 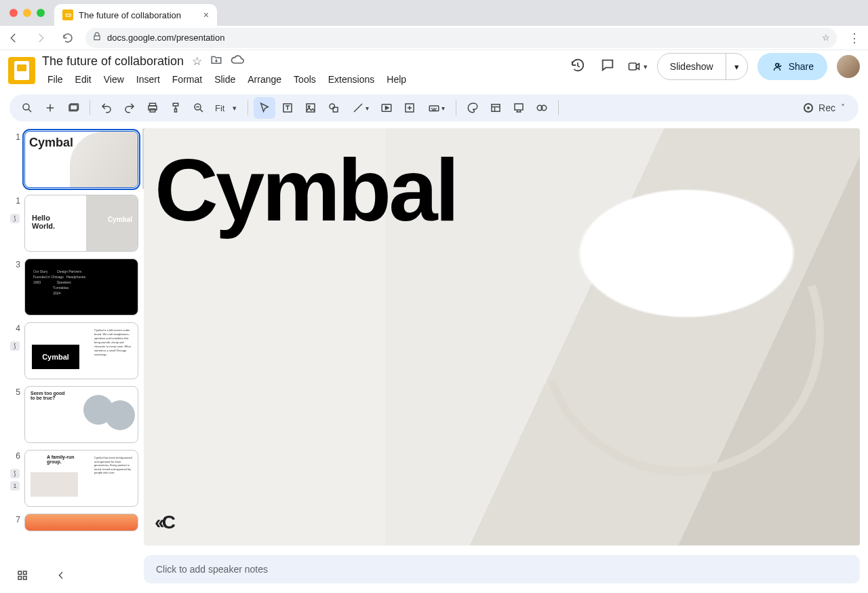 What do you see at coordinates (854, 38) in the screenshot?
I see `browser-menu-button: ⋮` at bounding box center [854, 38].